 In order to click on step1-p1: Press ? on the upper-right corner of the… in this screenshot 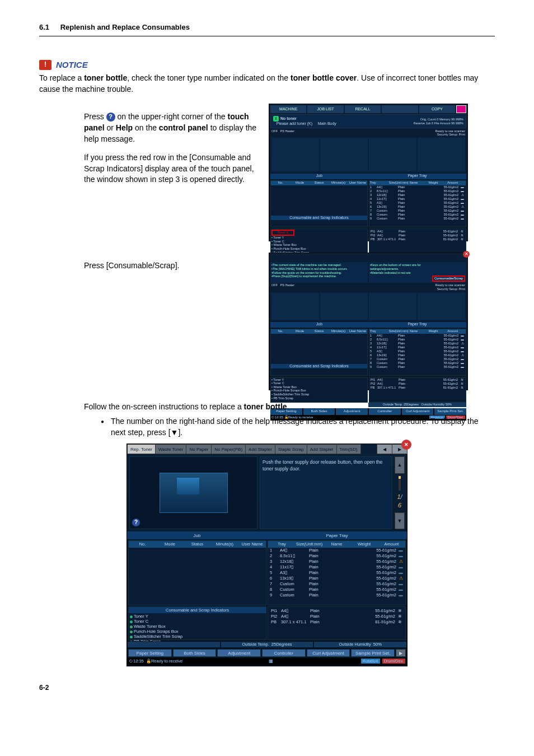, I will do `click(171, 128)`.